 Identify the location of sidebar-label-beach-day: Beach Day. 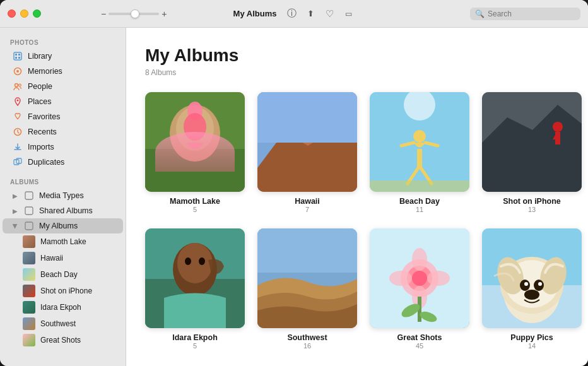
(59, 274).